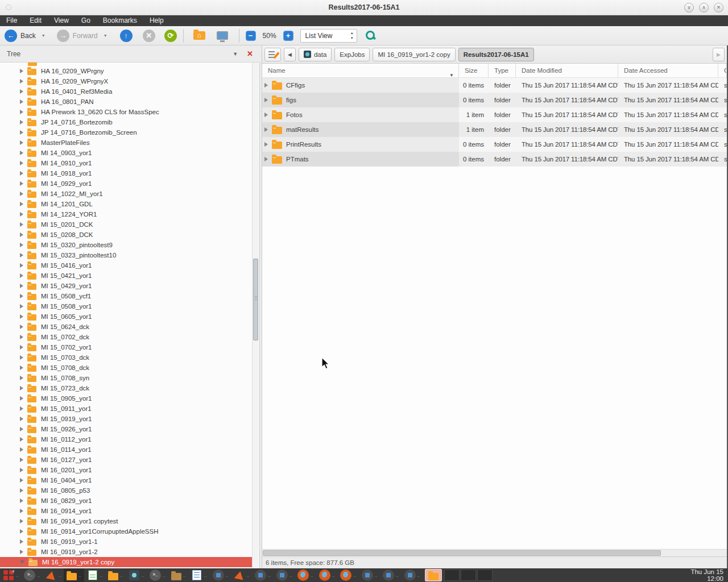  Describe the element at coordinates (11, 20) in the screenshot. I see `menu-item-file: File` at that location.